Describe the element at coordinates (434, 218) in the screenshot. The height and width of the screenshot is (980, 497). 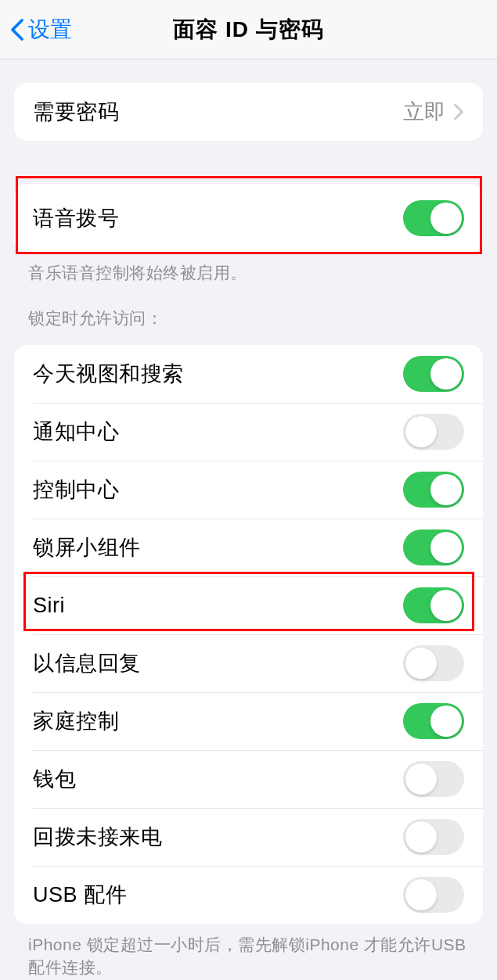
I see `voice-dial-toggle` at that location.